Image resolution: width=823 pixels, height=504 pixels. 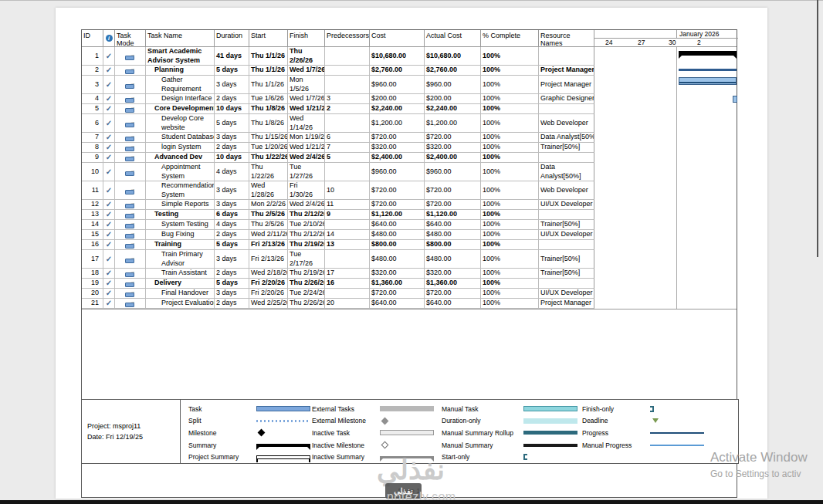 I want to click on manual-summary-rollup-swatch, so click(x=550, y=432).